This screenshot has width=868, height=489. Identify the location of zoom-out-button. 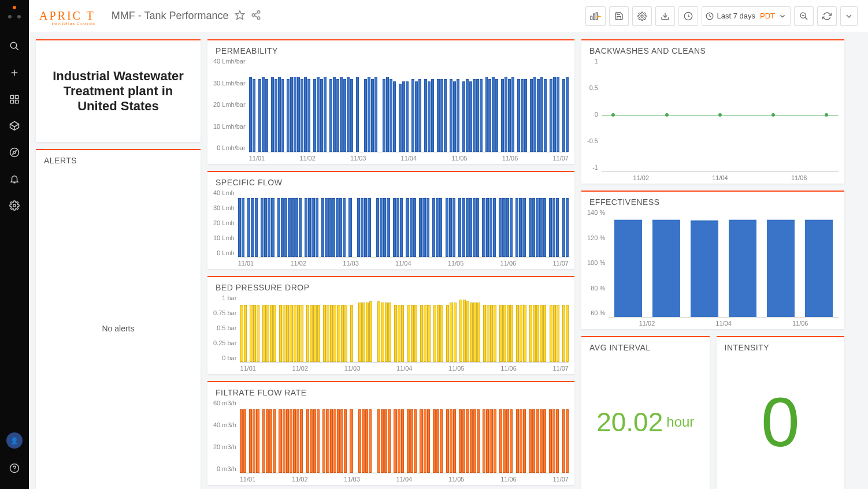
(804, 16).